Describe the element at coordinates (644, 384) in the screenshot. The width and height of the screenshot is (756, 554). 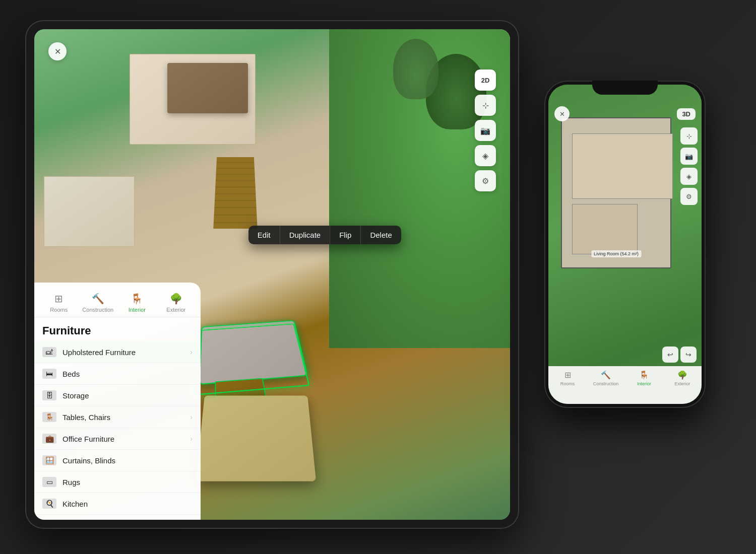
I see `phone-tab-interior-label: Interior` at that location.